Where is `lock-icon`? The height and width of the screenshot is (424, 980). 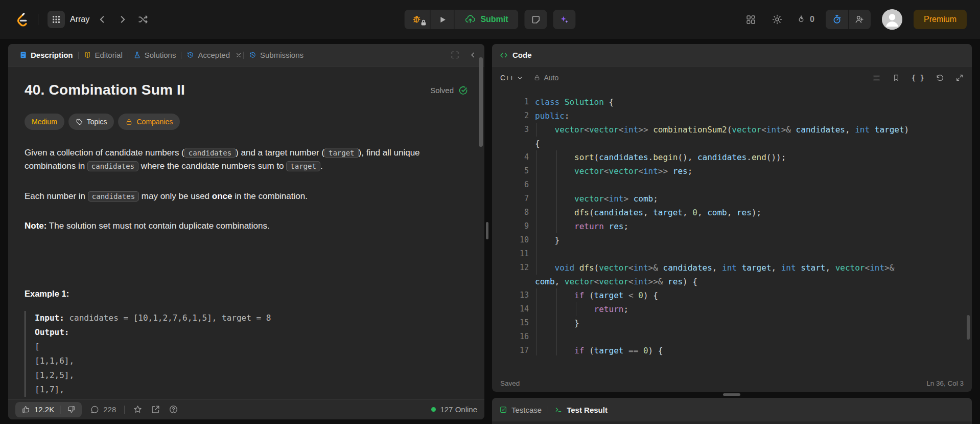
lock-icon is located at coordinates (129, 122).